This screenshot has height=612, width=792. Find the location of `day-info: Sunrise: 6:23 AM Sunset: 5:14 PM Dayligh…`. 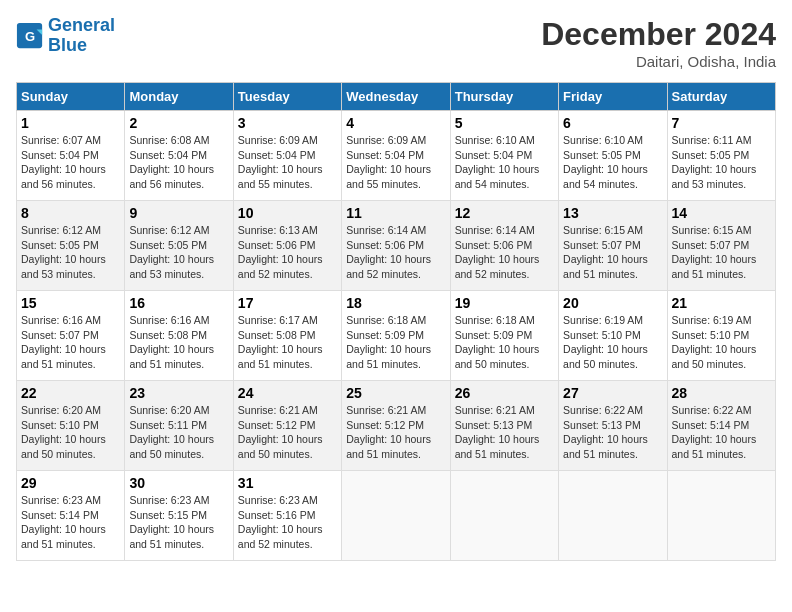

day-info: Sunrise: 6:23 AM Sunset: 5:14 PM Dayligh… is located at coordinates (70, 522).